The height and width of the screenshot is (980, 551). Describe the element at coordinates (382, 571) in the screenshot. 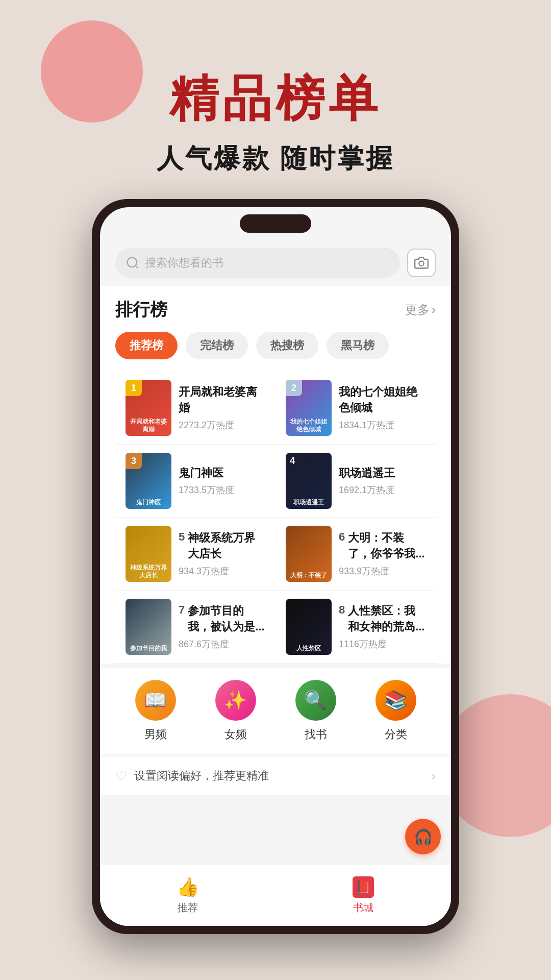

I see `book-heat-6: 933.9万热度` at that location.